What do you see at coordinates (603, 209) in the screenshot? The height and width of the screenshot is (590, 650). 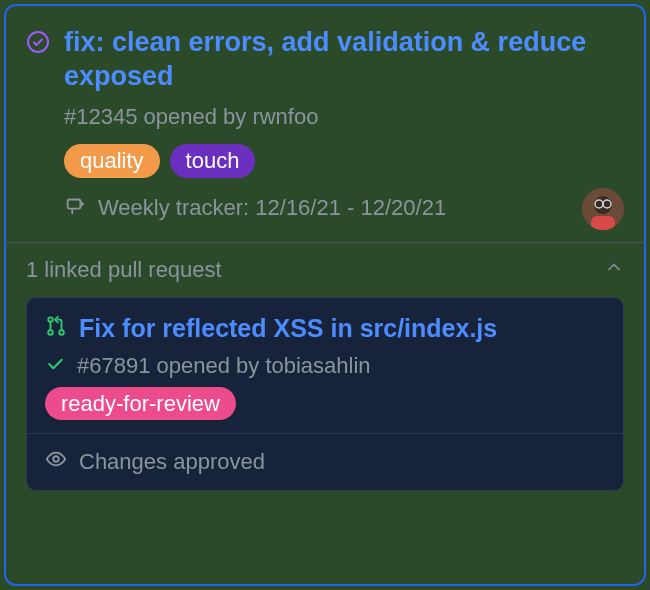 I see `avatar` at bounding box center [603, 209].